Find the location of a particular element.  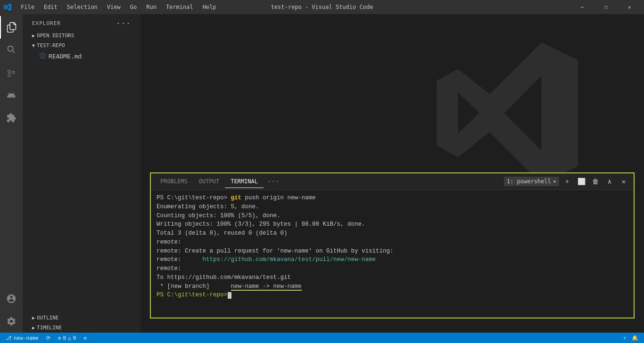

timeline-chevron-icon: ▶ is located at coordinates (33, 328).